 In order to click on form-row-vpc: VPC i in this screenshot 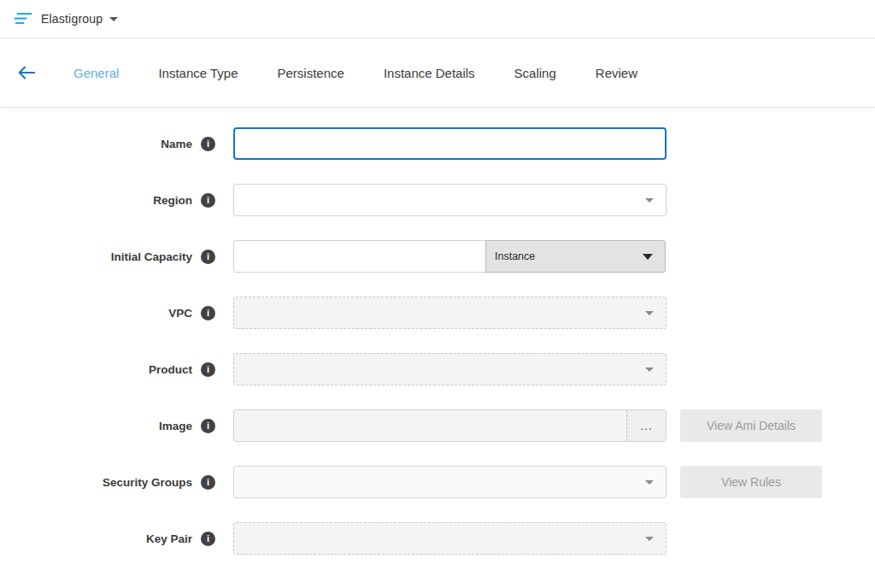, I will do `click(438, 313)`.